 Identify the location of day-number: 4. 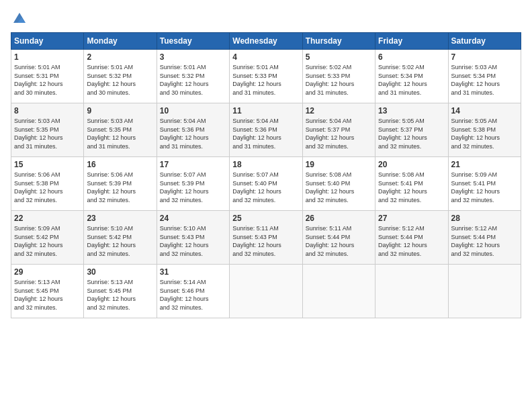
(266, 57).